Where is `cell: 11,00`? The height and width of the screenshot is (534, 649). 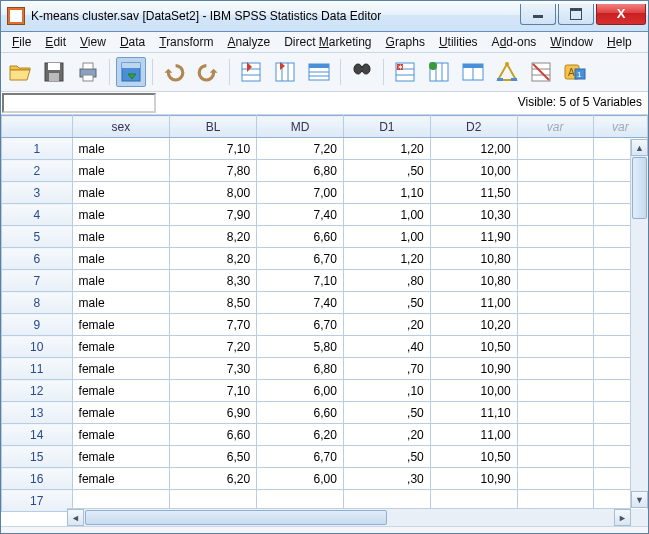
cell: 11,00 is located at coordinates (474, 303).